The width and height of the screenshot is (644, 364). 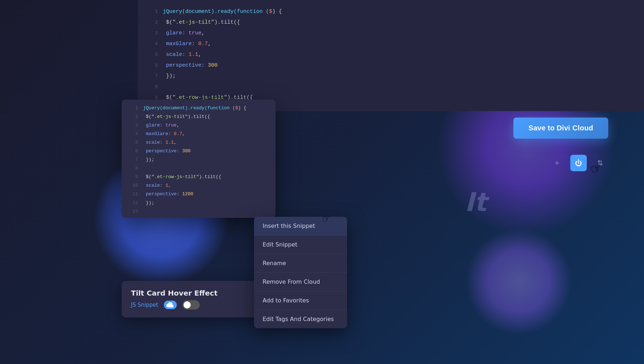 I want to click on context-menu-item-remove-cloud: Remove From Cloud, so click(x=301, y=282).